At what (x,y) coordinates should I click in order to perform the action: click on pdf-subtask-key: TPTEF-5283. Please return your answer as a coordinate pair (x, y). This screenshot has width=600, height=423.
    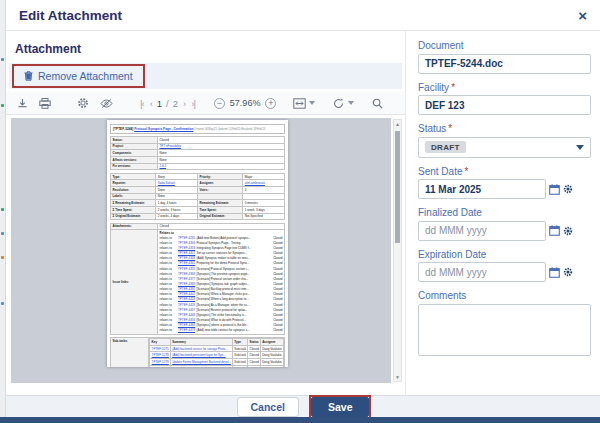
    Looking at the image, I should click on (160, 366).